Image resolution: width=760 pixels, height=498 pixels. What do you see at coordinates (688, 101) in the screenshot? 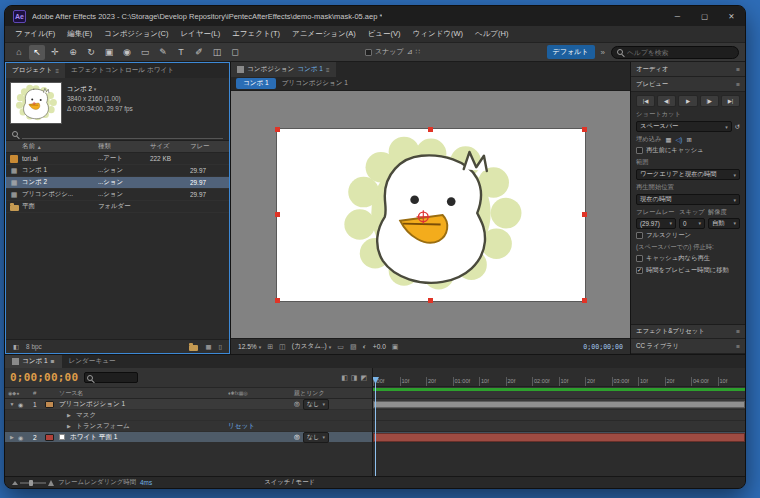
I see `play-button: ▶` at bounding box center [688, 101].